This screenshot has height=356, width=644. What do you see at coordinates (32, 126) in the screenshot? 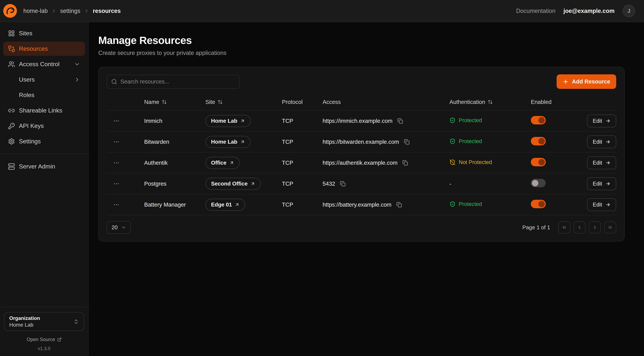
I see `sidebar-item-label: API Keys` at bounding box center [32, 126].